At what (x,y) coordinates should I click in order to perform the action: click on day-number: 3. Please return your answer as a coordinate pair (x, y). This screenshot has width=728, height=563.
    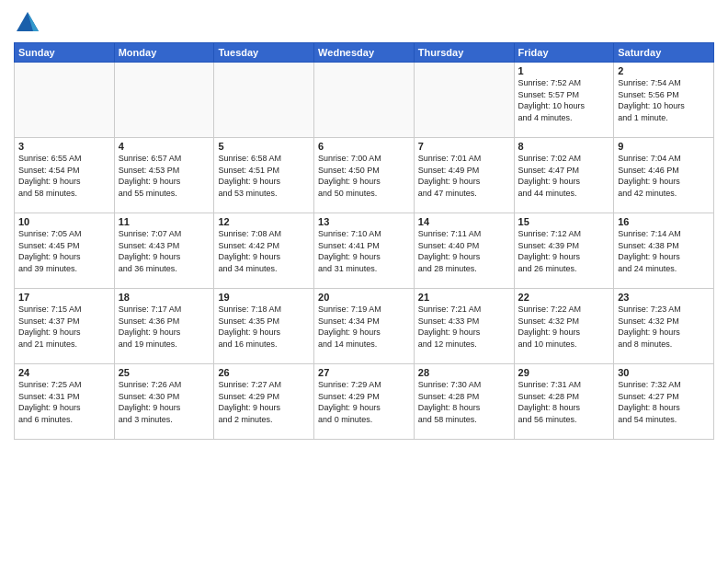
    Looking at the image, I should click on (64, 146).